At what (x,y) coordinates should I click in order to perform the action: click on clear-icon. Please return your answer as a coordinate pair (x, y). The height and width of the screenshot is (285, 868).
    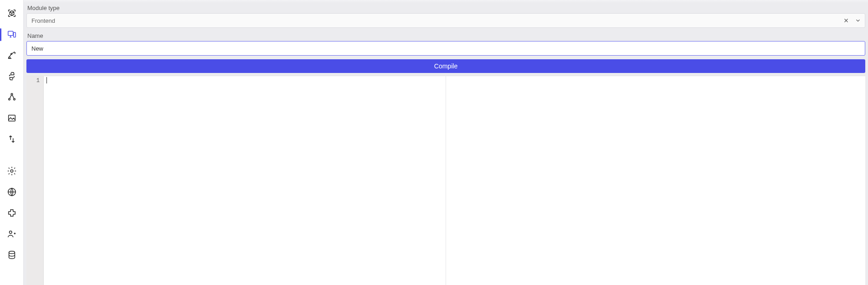
    Looking at the image, I should click on (846, 21).